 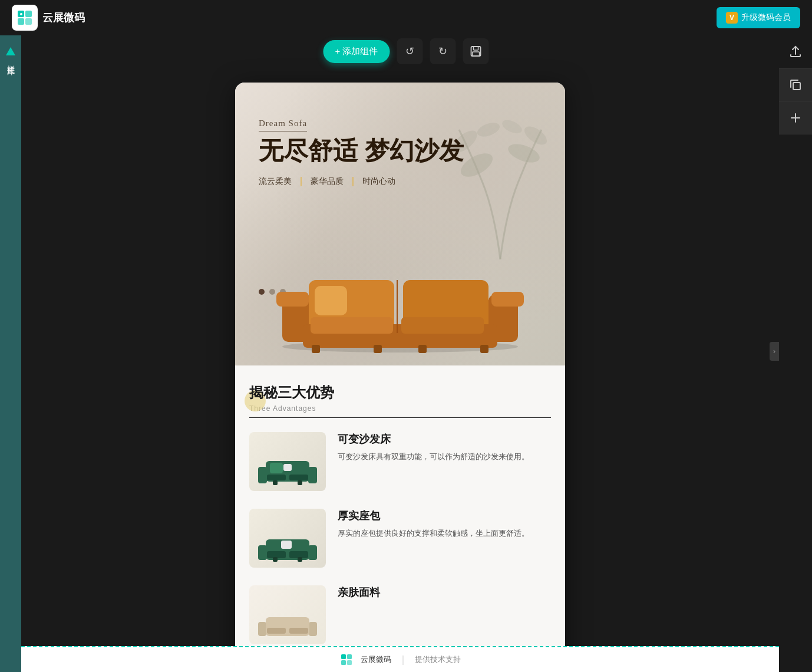 What do you see at coordinates (64, 18) in the screenshot?
I see `app-logo-text: 云展微码` at bounding box center [64, 18].